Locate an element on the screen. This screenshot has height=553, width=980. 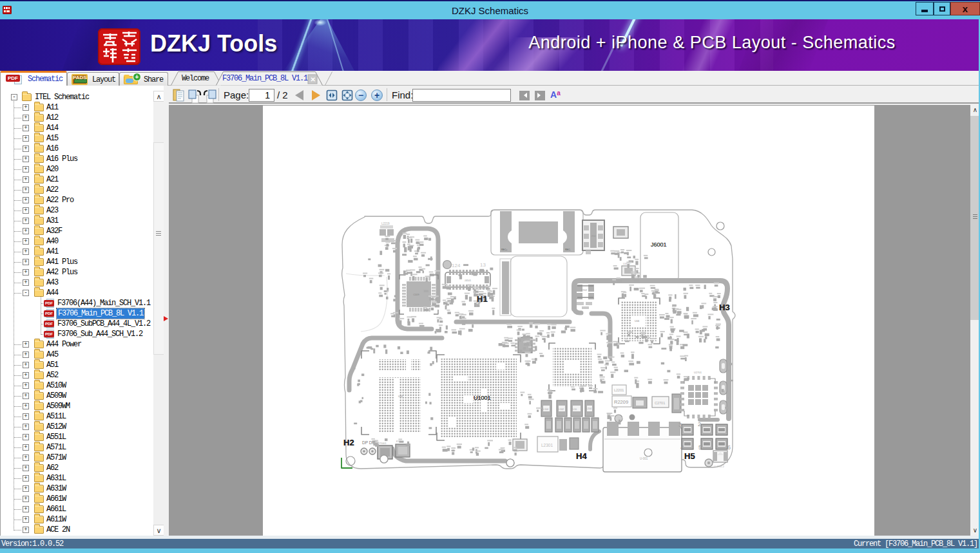
svg-text: X902 is located at coordinates (584, 290).